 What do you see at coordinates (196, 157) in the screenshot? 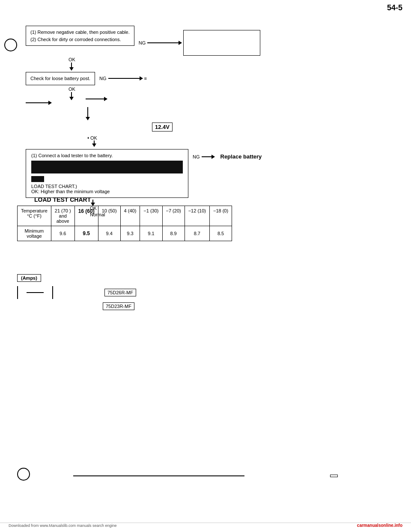
I see `ng-label-load: NG` at bounding box center [196, 157].